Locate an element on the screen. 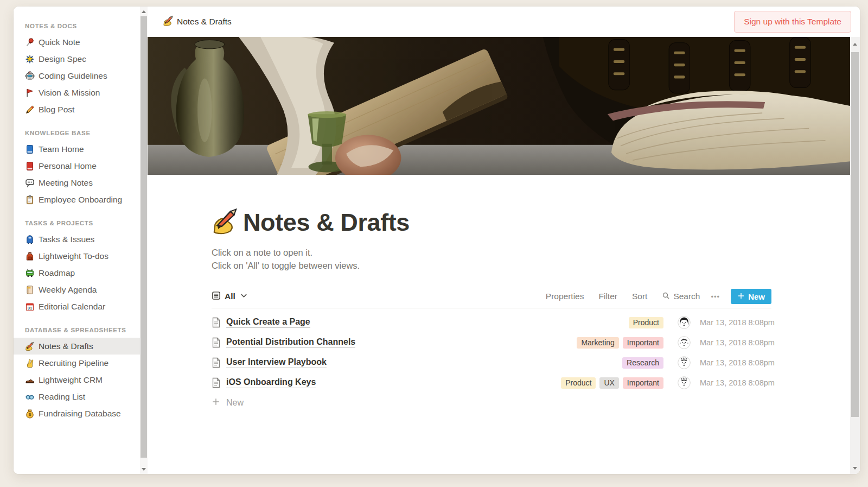 This screenshot has height=487, width=868. sidebar-item-design-spec: Design Spec is located at coordinates (77, 59).